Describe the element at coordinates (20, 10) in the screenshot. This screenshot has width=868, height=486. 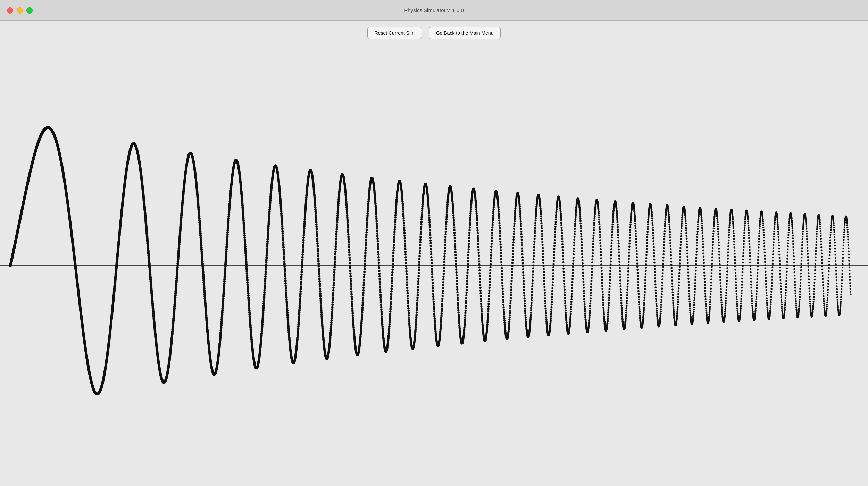
I see `minimize-button` at that location.